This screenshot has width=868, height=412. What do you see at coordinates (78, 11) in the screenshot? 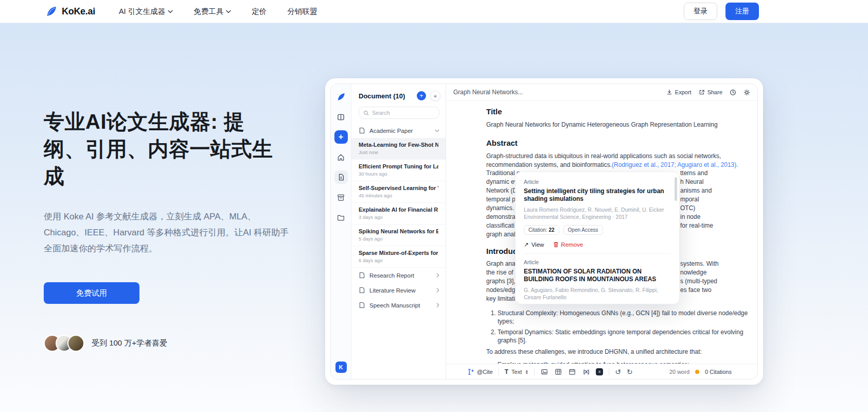
I see `brand-name: KoKe.ai` at bounding box center [78, 11].